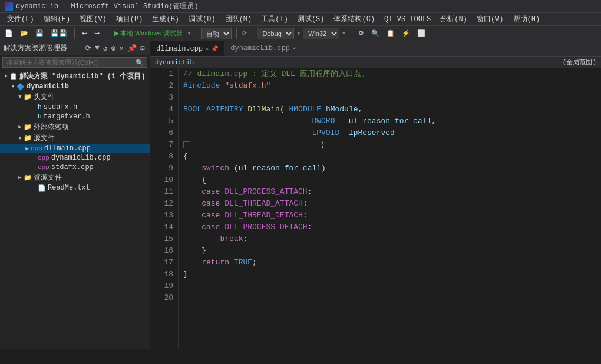 The width and height of the screenshot is (601, 364). I want to click on se-header: 解决方案资源管理器 ⟳ ▼ ↺ ⚙ ✕ 📌 ⊡, so click(75, 48).